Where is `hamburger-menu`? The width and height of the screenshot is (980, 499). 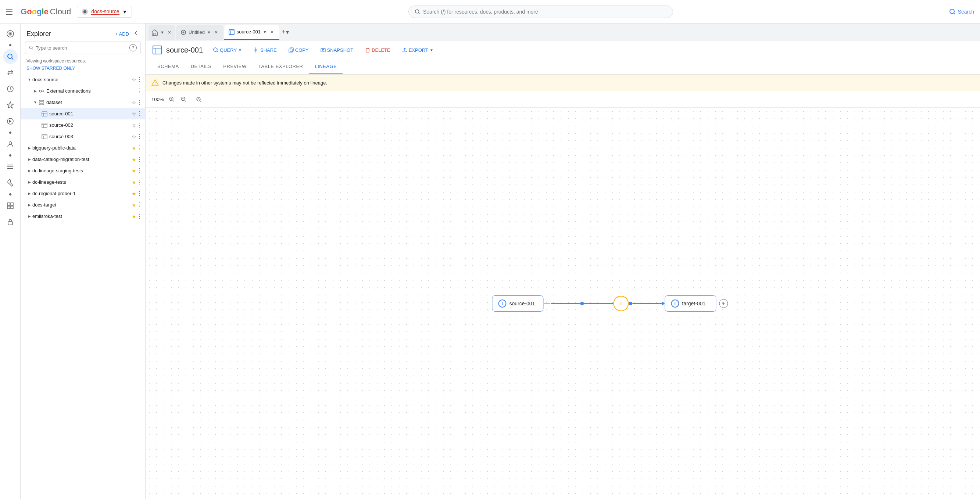
hamburger-menu is located at coordinates (10, 12).